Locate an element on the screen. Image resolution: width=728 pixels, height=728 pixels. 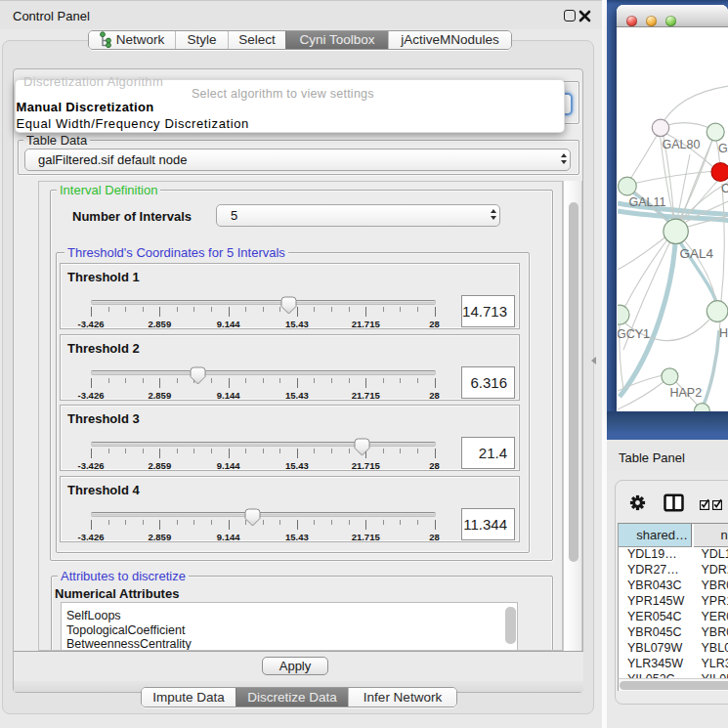
svg-text: GAL80 is located at coordinates (680, 145).